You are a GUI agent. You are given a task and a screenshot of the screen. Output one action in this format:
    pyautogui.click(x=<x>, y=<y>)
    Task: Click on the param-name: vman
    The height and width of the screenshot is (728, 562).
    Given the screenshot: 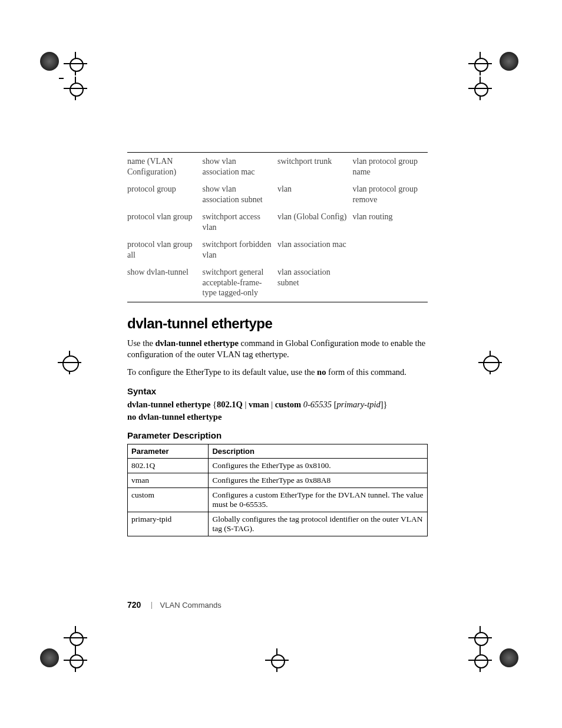 What is the action you would take?
    pyautogui.click(x=168, y=481)
    